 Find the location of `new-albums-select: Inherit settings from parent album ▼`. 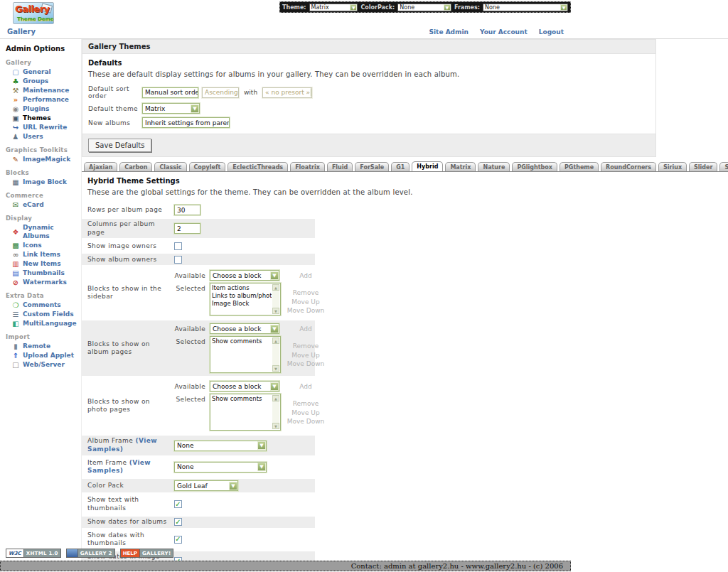

new-albums-select: Inherit settings from parent album ▼ is located at coordinates (186, 122).